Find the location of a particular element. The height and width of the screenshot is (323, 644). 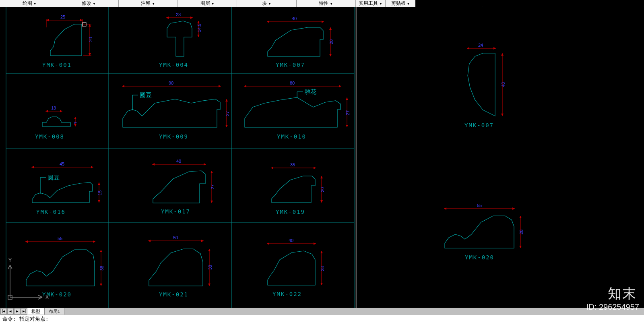

tab-strip: |◂ ◂ ▸ ▸| 模型 布局1 is located at coordinates (322, 311).